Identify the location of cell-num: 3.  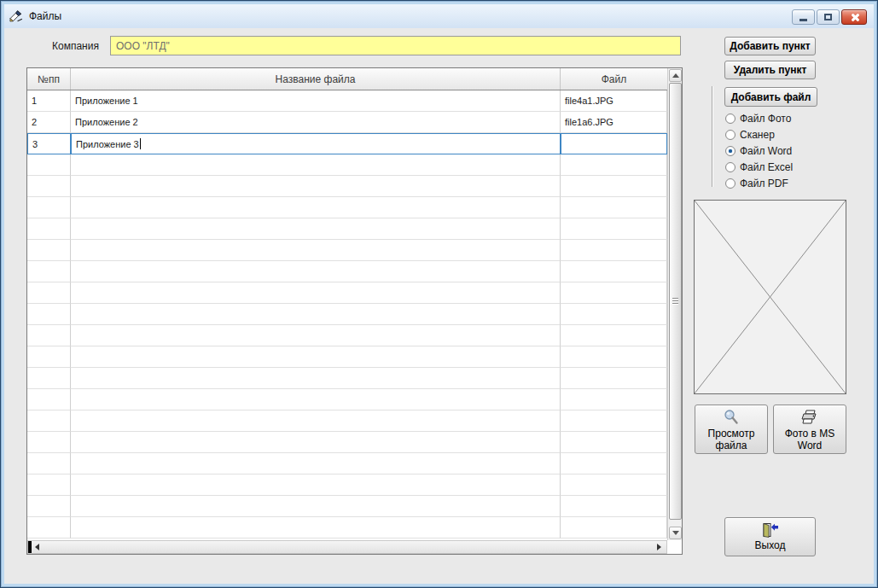
(49, 143).